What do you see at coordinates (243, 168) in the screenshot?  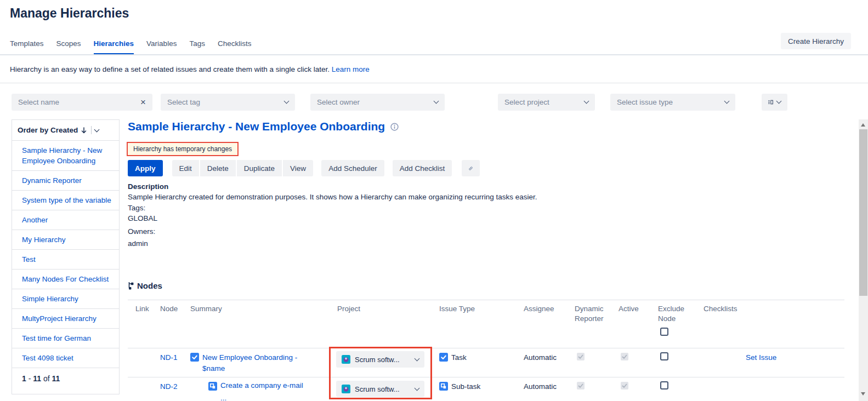 I see `action-button-group: Edit Delete Duplicate View` at bounding box center [243, 168].